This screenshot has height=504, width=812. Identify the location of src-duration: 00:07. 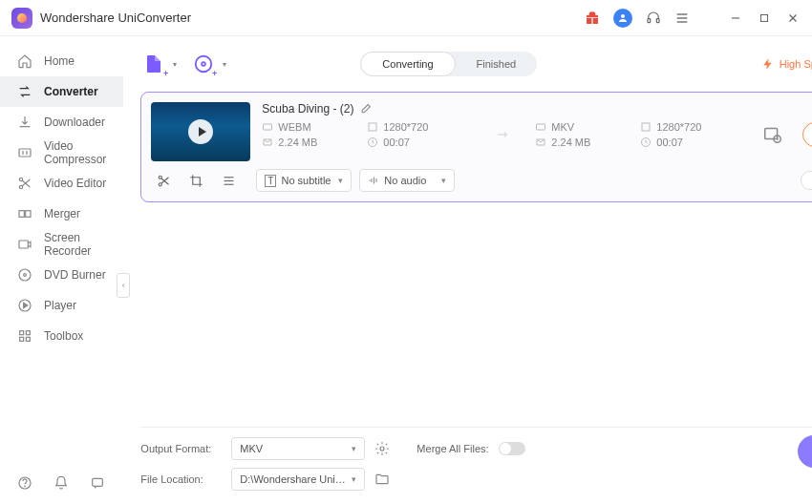
(396, 142).